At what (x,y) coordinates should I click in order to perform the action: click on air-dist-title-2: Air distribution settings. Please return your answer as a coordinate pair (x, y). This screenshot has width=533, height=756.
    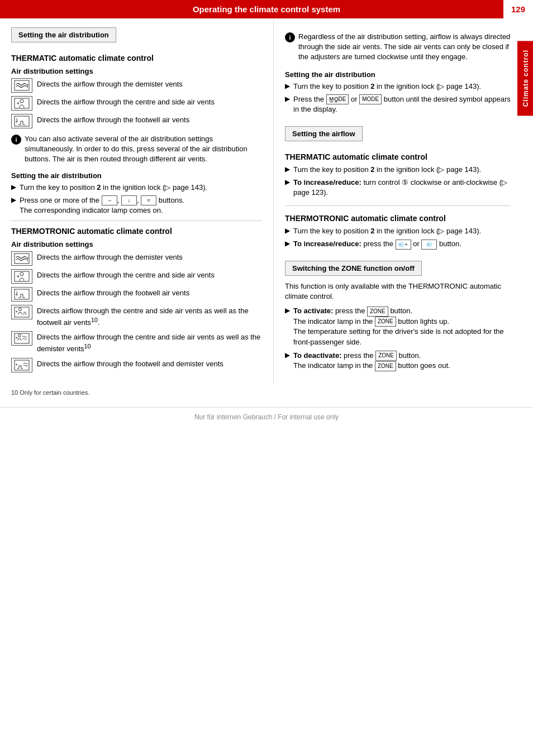
    Looking at the image, I should click on (136, 245).